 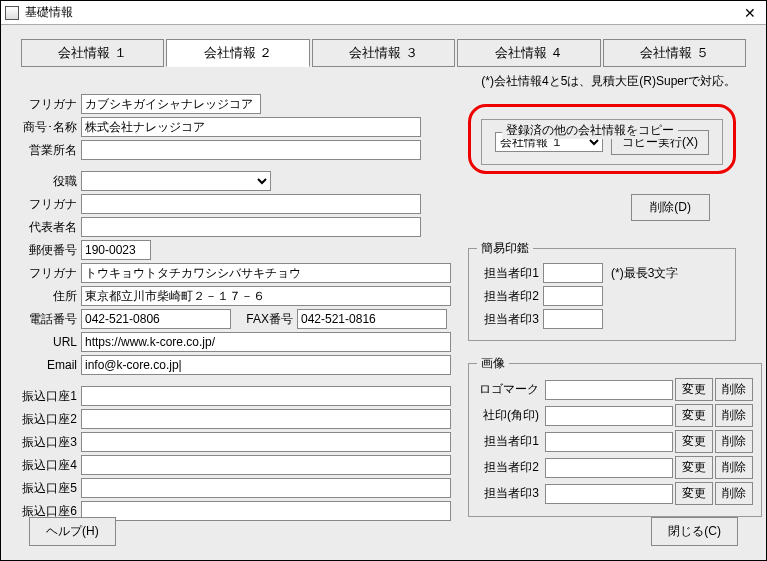 What do you see at coordinates (573, 273) in the screenshot?
I see `stamp1-input` at bounding box center [573, 273].